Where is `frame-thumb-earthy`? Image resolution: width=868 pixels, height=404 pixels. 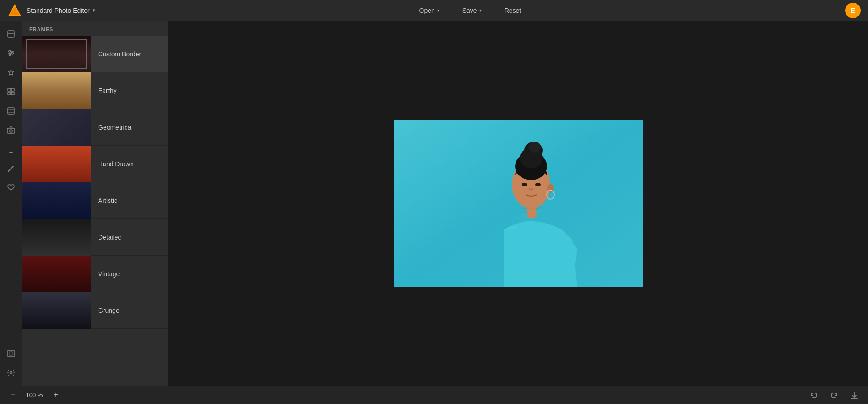 frame-thumb-earthy is located at coordinates (56, 91).